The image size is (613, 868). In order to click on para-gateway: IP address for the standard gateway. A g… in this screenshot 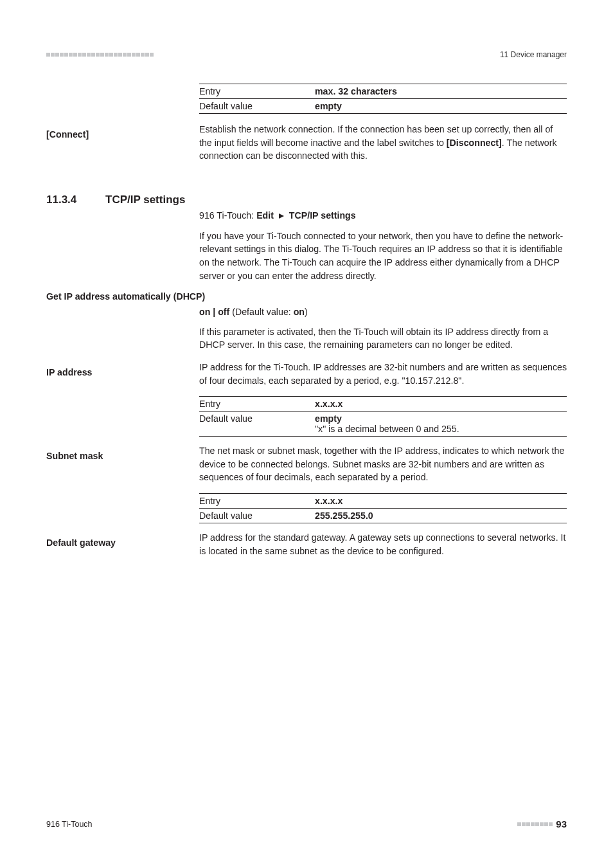, I will do `click(383, 544)`.